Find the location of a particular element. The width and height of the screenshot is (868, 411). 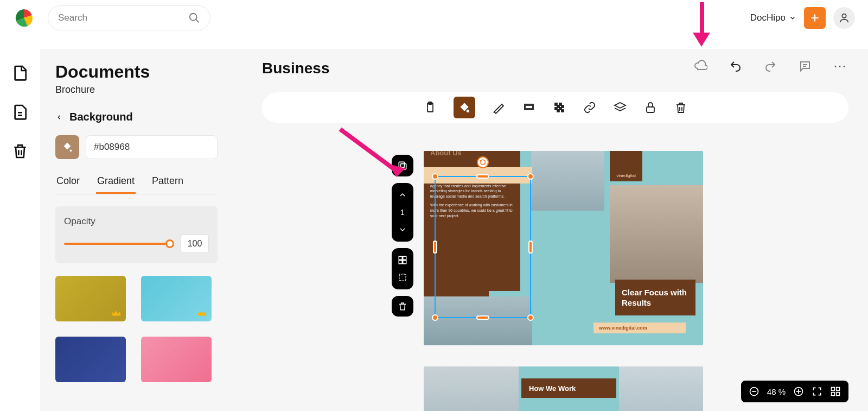

page-number: 1 is located at coordinates (403, 212).